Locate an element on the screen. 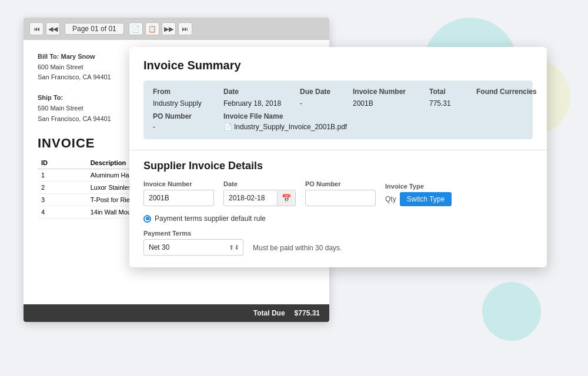 This screenshot has width=588, height=376. payment-terms-group: Payment Terms Net 30Net 60Net 90Due on R… is located at coordinates (193, 243).